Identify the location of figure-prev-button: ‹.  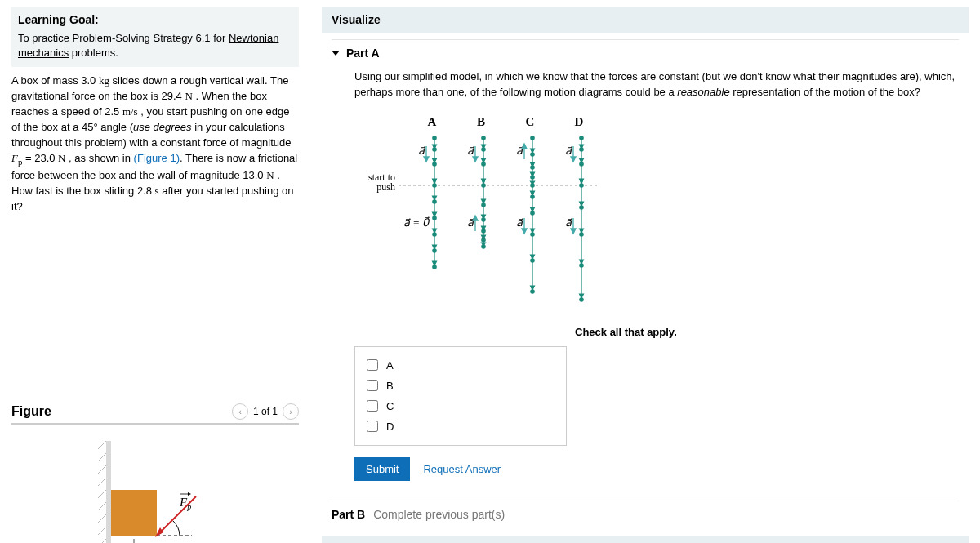
(240, 412).